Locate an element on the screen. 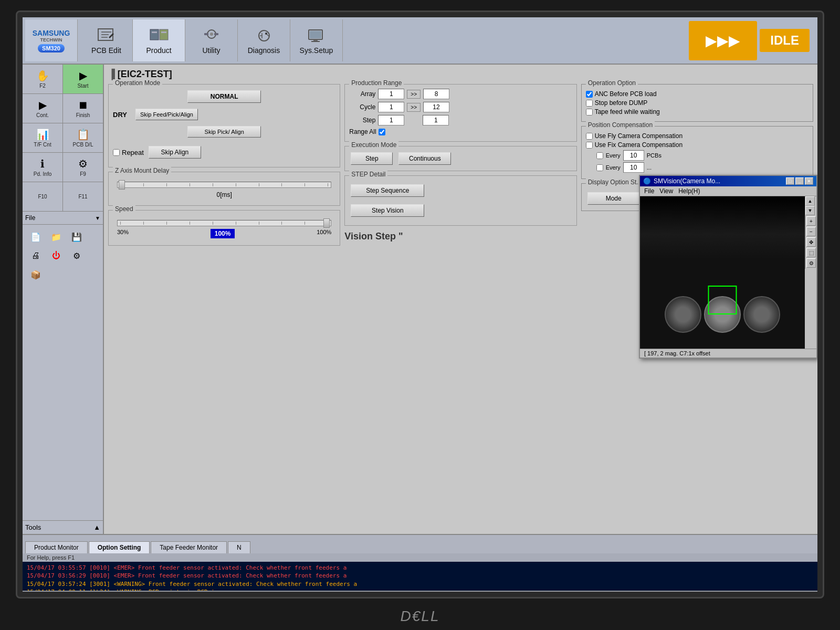  tab-n: N is located at coordinates (239, 547).